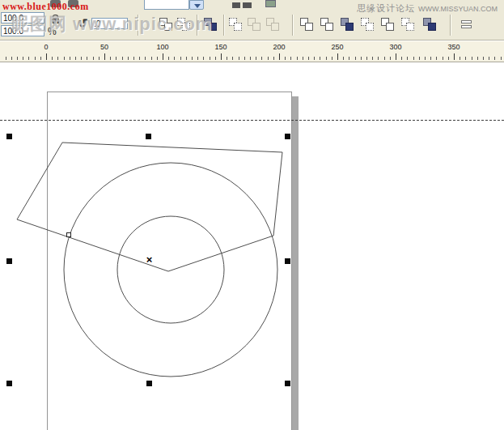 The image size is (504, 430). What do you see at coordinates (388, 25) in the screenshot?
I see `front-minus-back-icon` at bounding box center [388, 25].